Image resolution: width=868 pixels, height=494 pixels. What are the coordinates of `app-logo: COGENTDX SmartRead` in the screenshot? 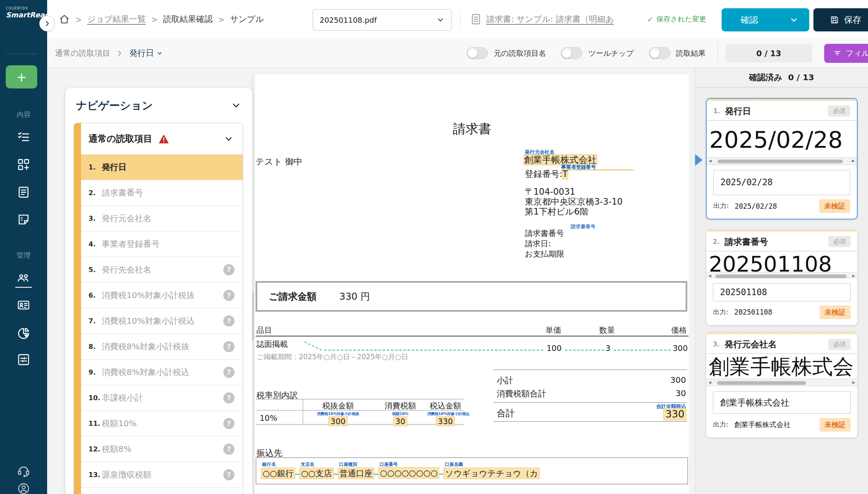 It's located at (24, 10).